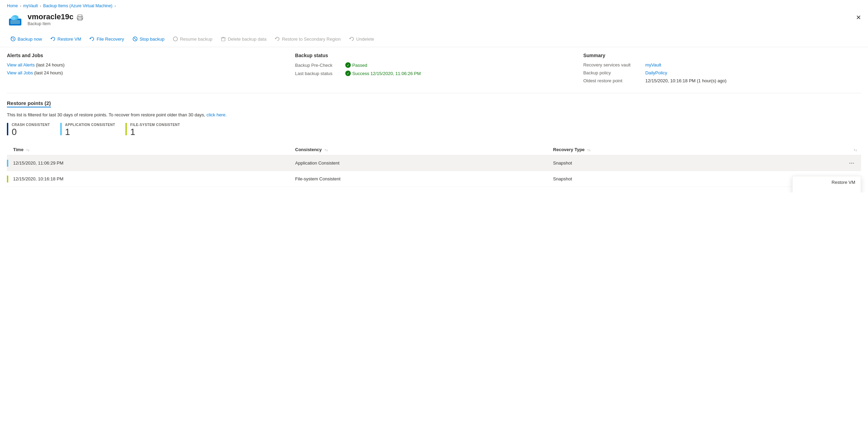 Image resolution: width=868 pixels, height=441 pixels. I want to click on row1-recovery-type: Snapshot, so click(660, 163).